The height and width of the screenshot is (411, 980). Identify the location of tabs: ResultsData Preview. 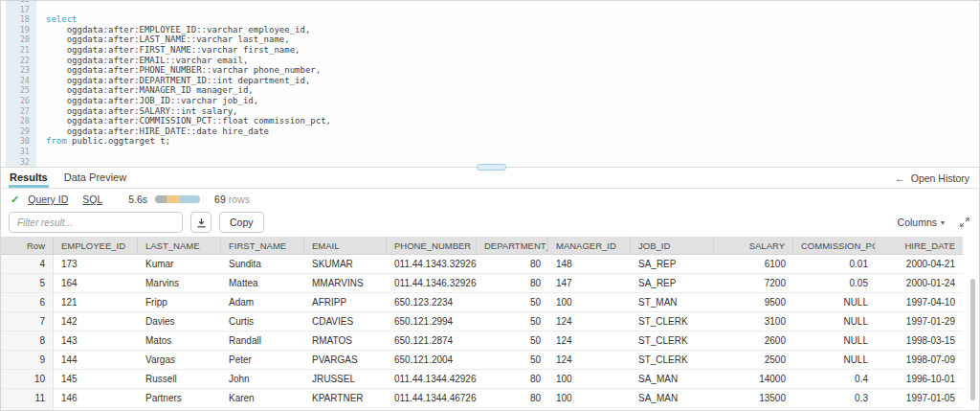
(75, 178).